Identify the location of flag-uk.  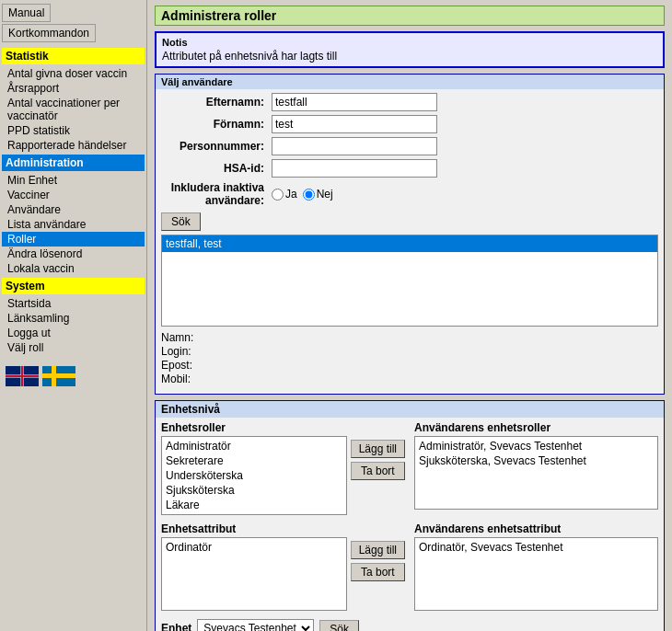
(22, 376).